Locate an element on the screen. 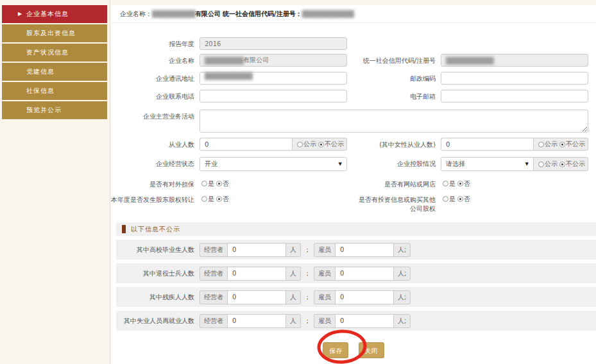 The height and width of the screenshot is (364, 596). investment-label: 是否有投资信息或购买其他公司股权 is located at coordinates (399, 203).